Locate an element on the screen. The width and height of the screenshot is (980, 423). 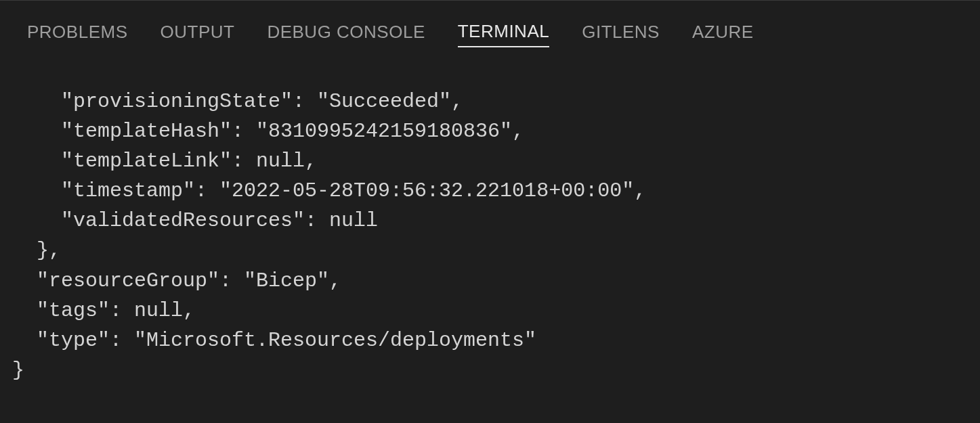
tab-azure: AZURE is located at coordinates (723, 34).